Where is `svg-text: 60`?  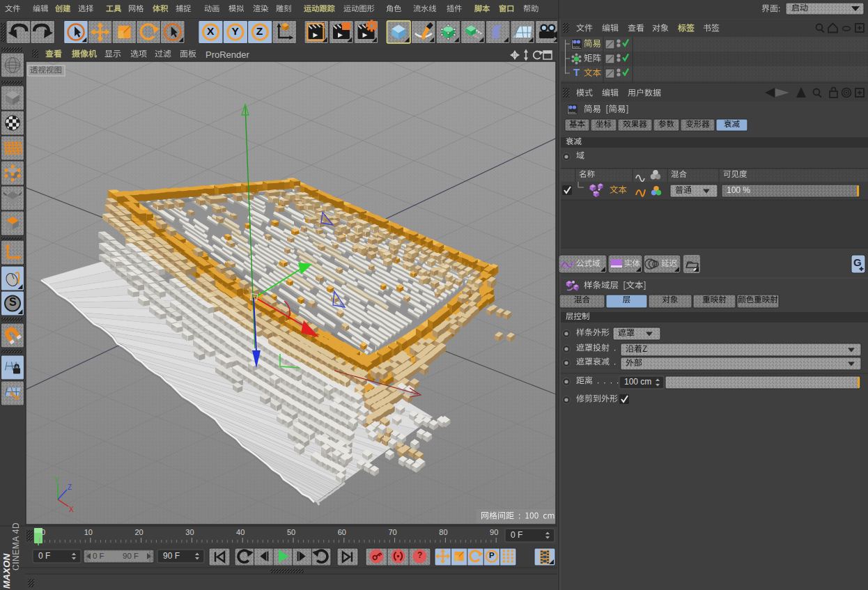
svg-text: 60 is located at coordinates (342, 532).